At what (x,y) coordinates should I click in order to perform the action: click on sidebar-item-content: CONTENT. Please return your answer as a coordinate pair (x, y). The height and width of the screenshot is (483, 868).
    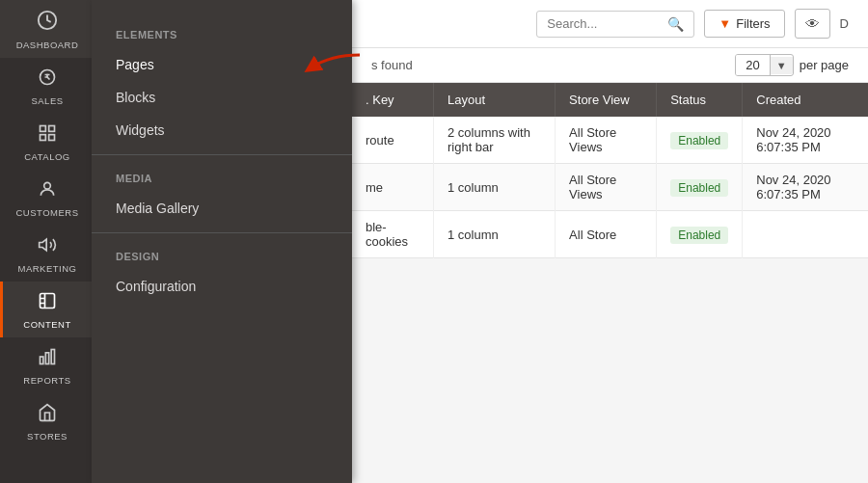
    Looking at the image, I should click on (46, 309).